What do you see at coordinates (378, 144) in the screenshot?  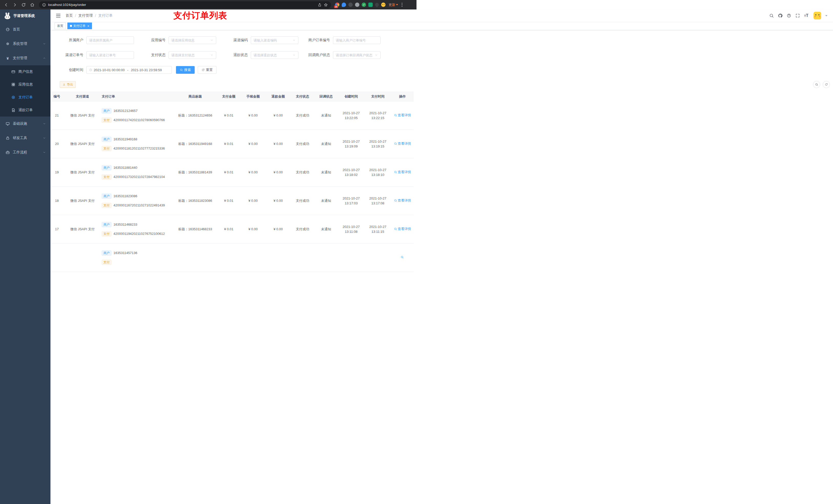 I see `cell-pay-time: 2021-10-2713:19:15` at bounding box center [378, 144].